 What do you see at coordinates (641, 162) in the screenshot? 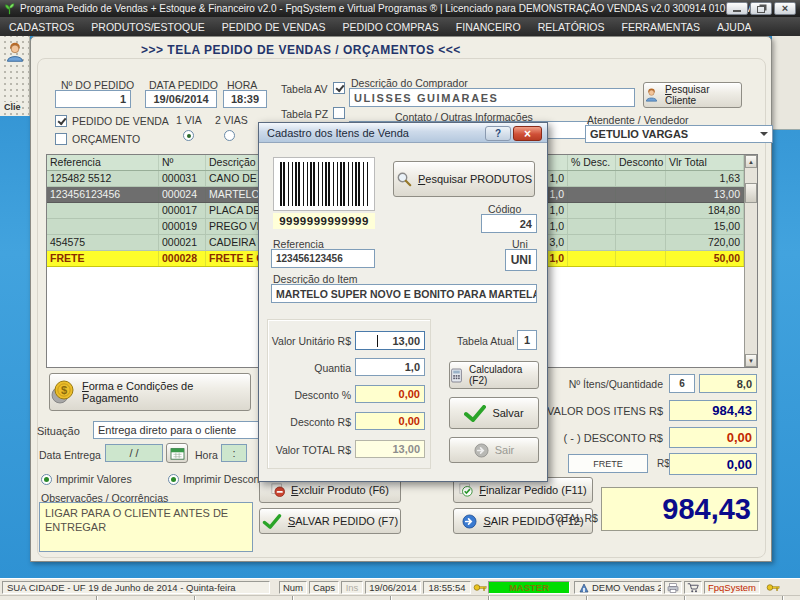
I see `table-column-header: Desconto` at bounding box center [641, 162].